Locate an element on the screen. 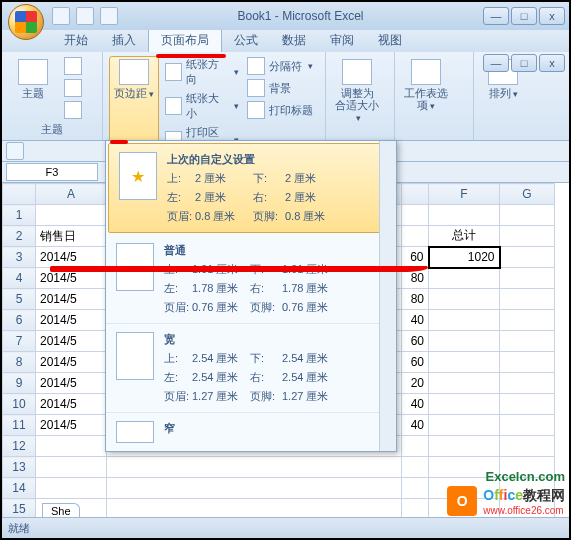 This screenshot has height=544, width=575. sheet-tab: She is located at coordinates (61, 510).